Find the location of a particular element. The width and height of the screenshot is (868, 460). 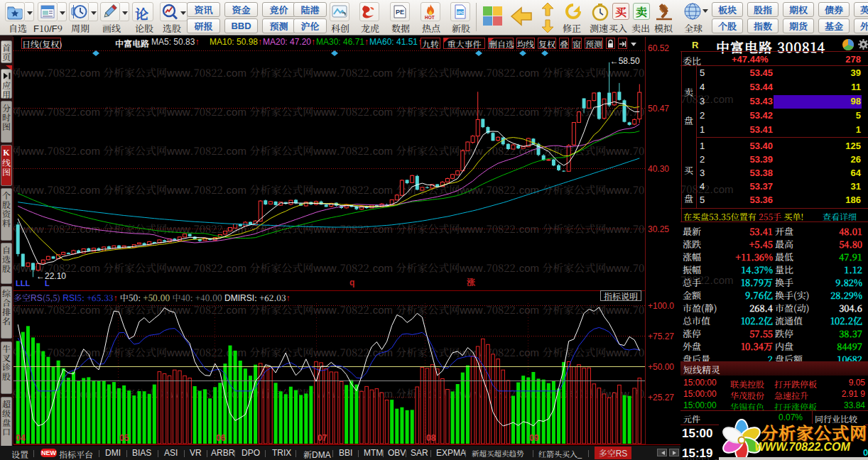

svg-text: 06 is located at coordinates (221, 438).